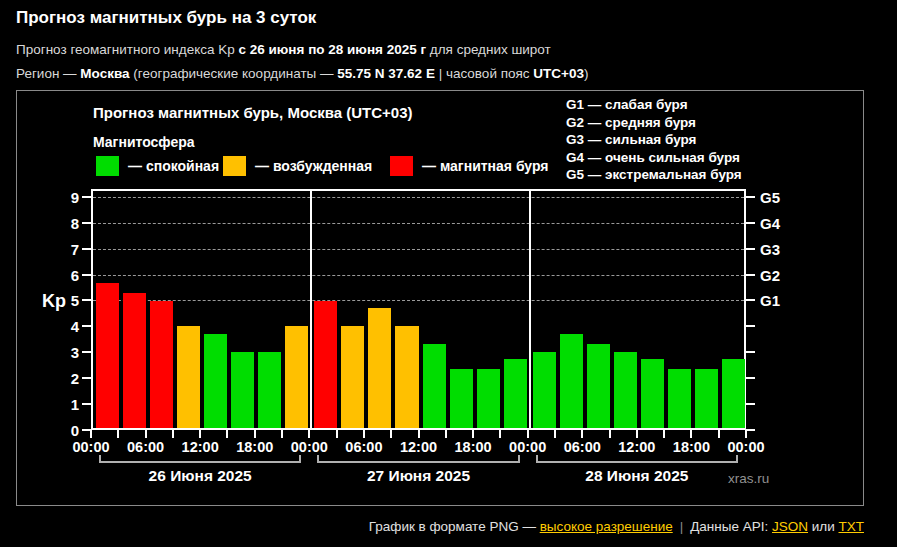 Image resolution: width=897 pixels, height=547 pixels. Describe the element at coordinates (530, 310) in the screenshot. I see `day-separator-line` at that location.